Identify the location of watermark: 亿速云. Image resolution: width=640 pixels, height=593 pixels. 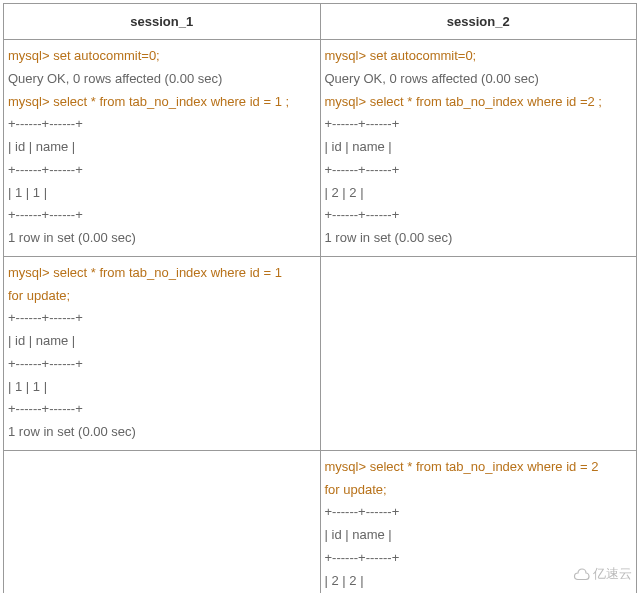
(602, 574).